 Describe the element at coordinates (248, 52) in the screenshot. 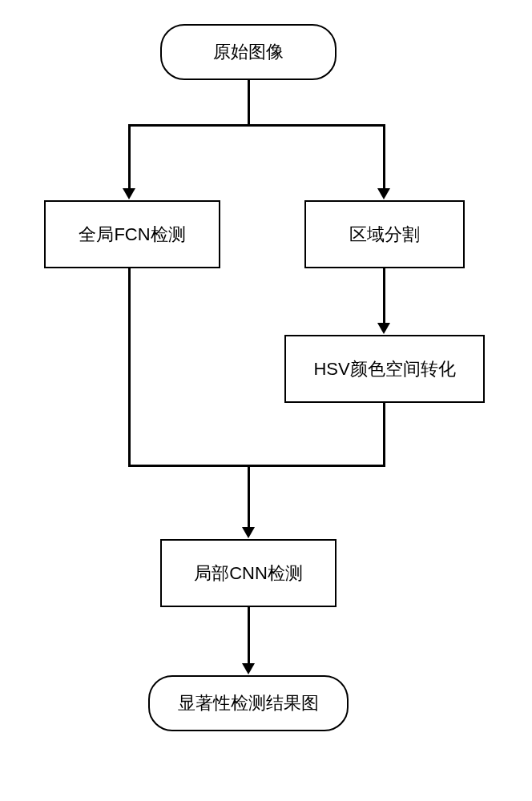

I see `start-node: 原始图像` at that location.